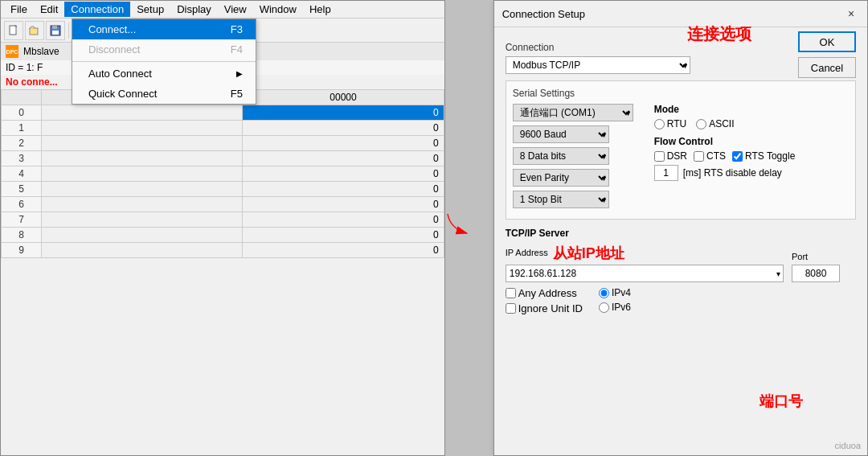  I want to click on ip-input, so click(645, 273).